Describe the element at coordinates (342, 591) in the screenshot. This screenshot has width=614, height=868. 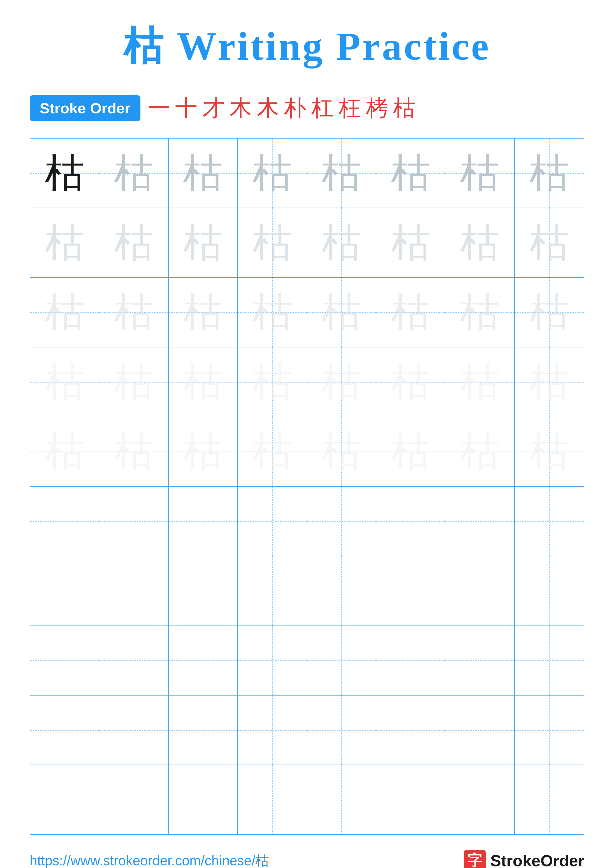
I see `grid-cell-6-4: 枯` at that location.